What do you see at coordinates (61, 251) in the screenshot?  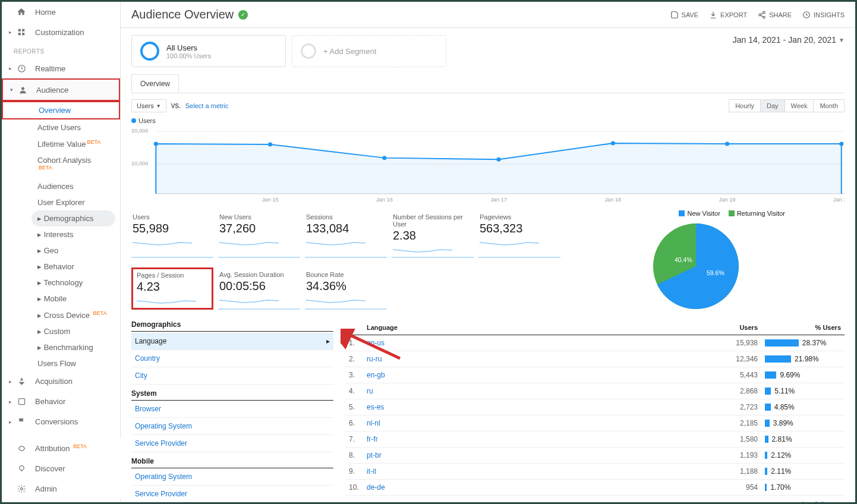 I see `sidebar-item-geo: ▸ Geo` at bounding box center [61, 251].